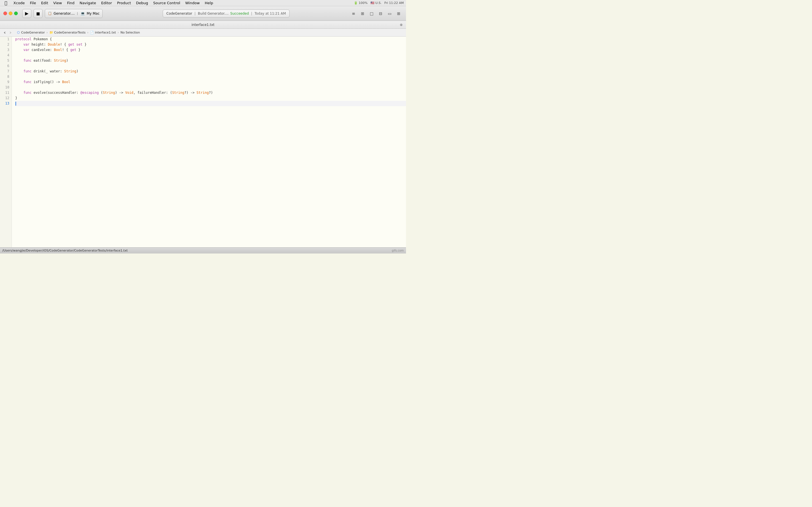 This screenshot has width=812, height=507. Describe the element at coordinates (167, 3) in the screenshot. I see `menu-source-control: Source Control` at that location.